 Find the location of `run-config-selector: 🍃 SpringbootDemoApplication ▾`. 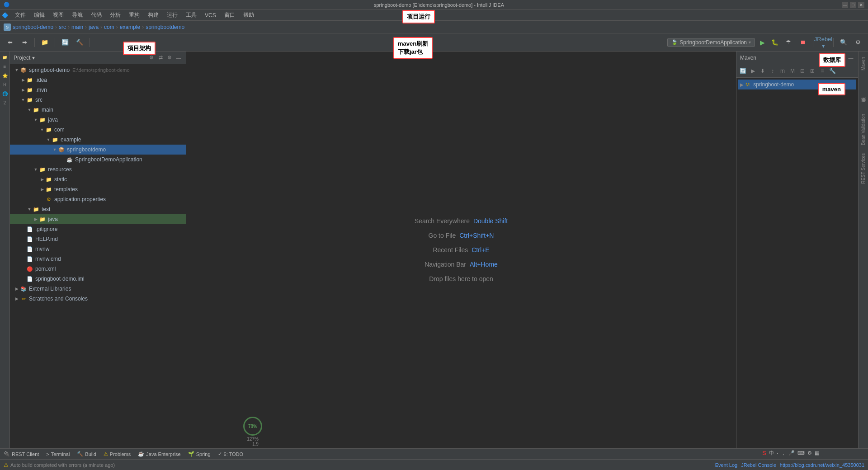

run-config-selector: 🍃 SpringbootDemoApplication ▾ is located at coordinates (711, 42).